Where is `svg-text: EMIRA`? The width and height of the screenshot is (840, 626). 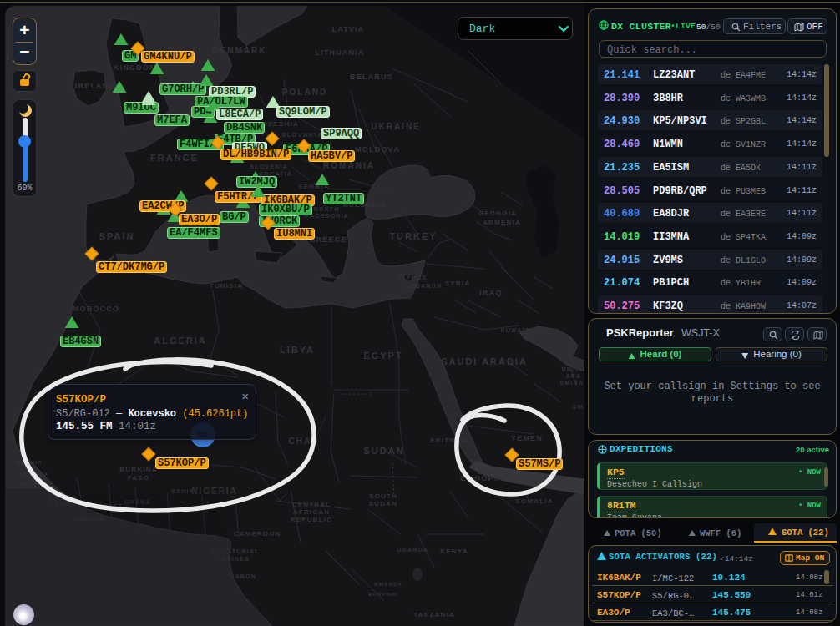 svg-text: EMIRA is located at coordinates (573, 382).